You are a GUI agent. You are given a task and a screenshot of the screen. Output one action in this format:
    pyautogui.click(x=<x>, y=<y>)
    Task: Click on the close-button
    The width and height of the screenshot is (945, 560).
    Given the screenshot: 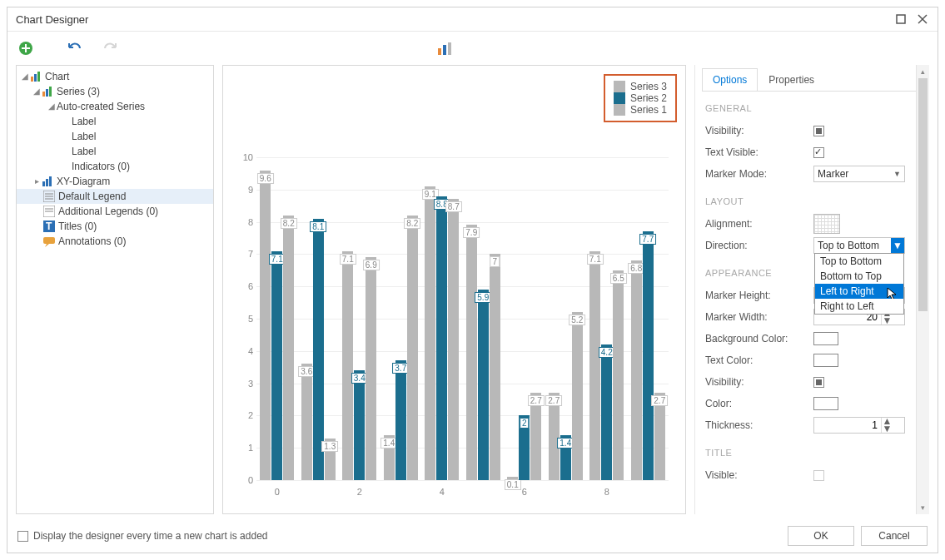 What is the action you would take?
    pyautogui.click(x=923, y=19)
    